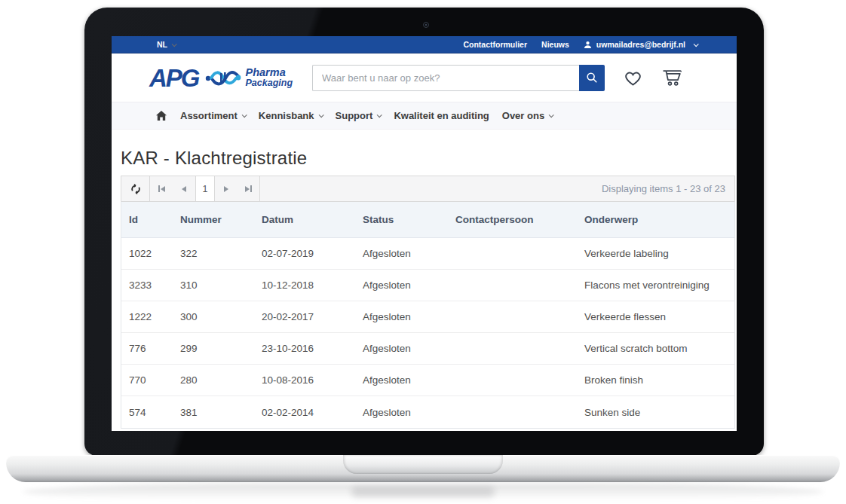 This screenshot has height=504, width=846. What do you see at coordinates (555, 44) in the screenshot?
I see `news-link: Nieuws` at bounding box center [555, 44].